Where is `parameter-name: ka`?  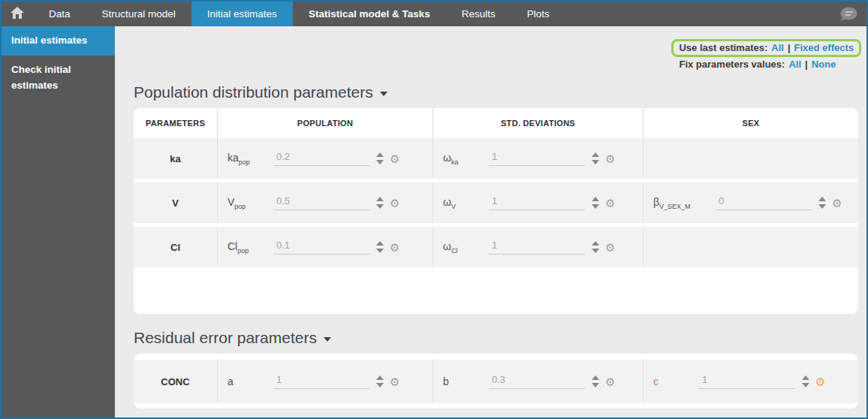 parameter-name: ka is located at coordinates (176, 158).